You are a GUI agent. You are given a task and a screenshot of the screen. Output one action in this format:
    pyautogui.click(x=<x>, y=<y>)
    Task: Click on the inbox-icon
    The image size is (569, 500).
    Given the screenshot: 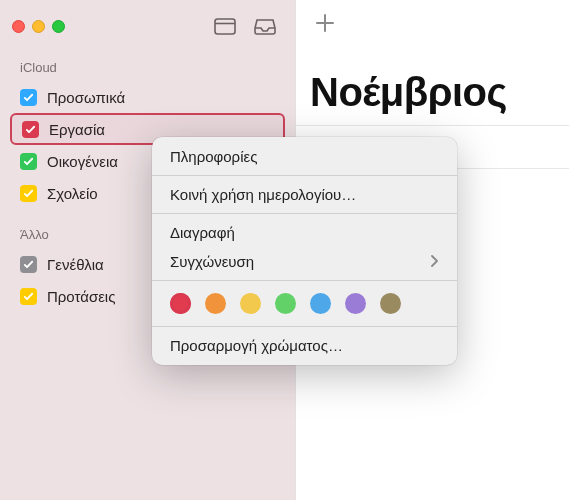 What is the action you would take?
    pyautogui.click(x=265, y=26)
    